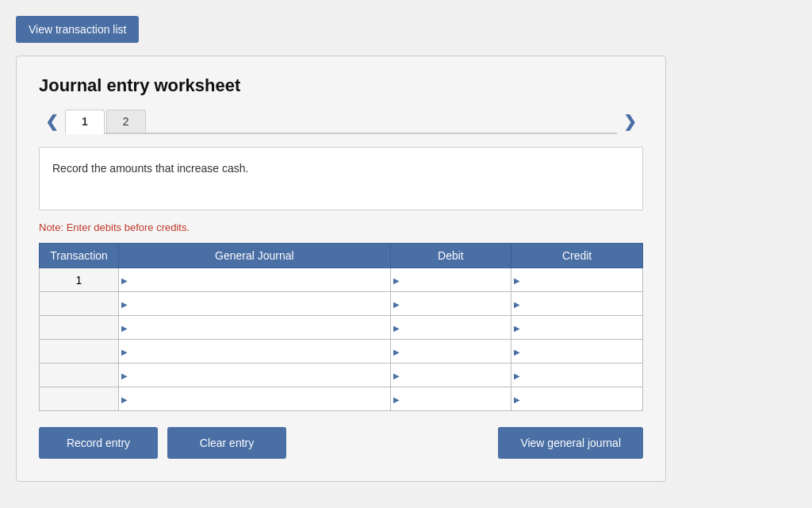 Image resolution: width=812 pixels, height=508 pixels. Describe the element at coordinates (577, 256) in the screenshot. I see `col-header-credit: Credit` at that location.